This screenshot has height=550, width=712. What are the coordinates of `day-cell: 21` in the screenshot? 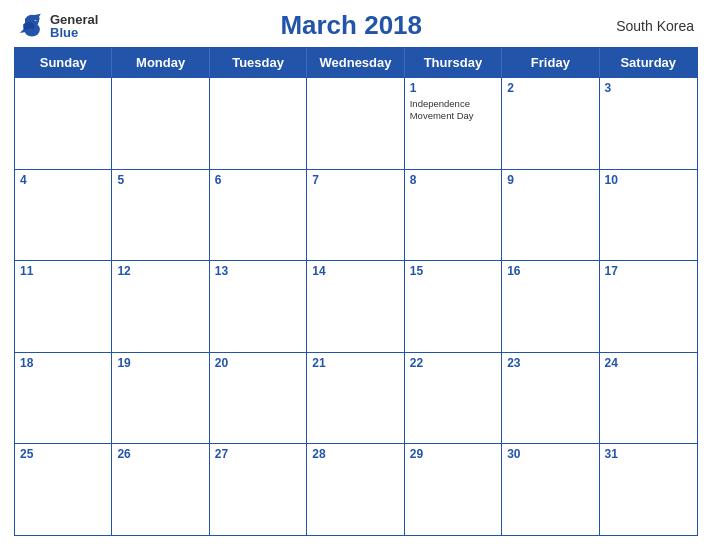 It's located at (356, 398).